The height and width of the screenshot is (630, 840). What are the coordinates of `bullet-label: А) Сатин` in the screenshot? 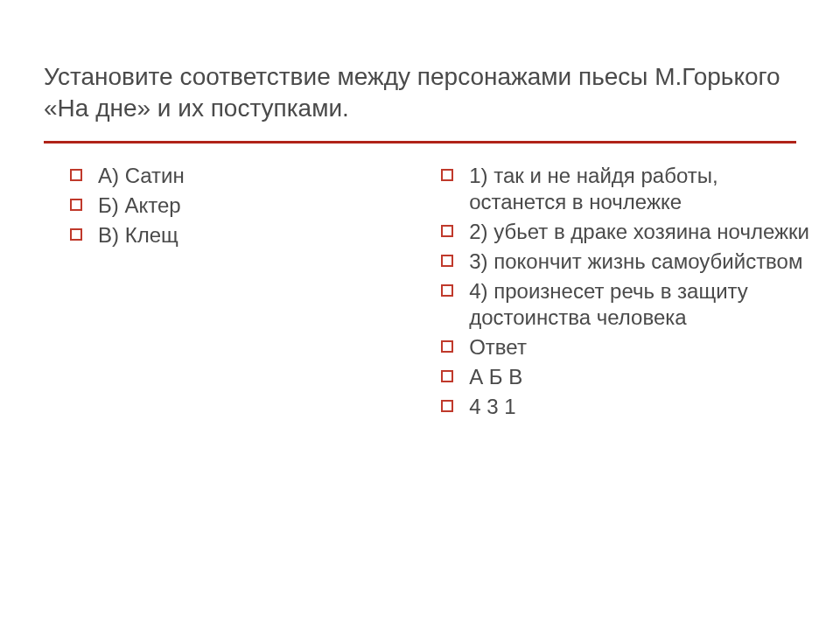 It's located at (248, 176).